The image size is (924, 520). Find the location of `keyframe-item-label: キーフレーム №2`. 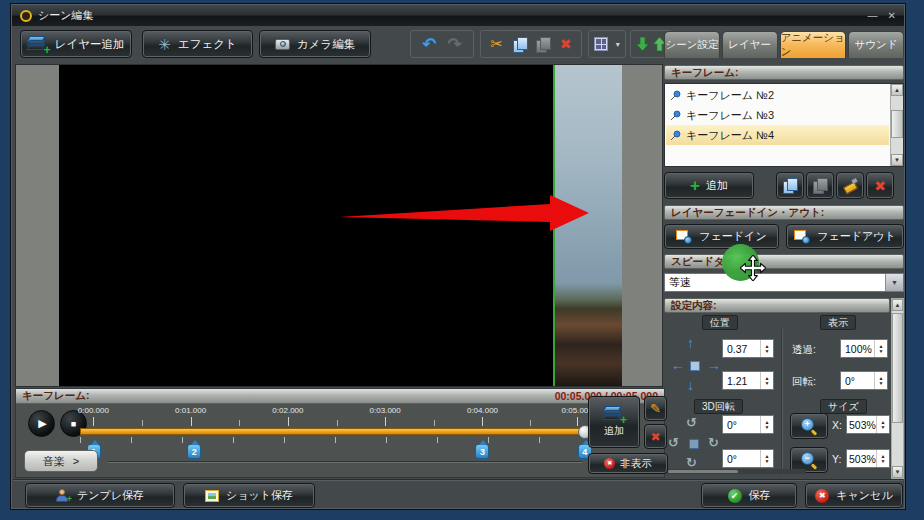

keyframe-item-label: キーフレーム №2 is located at coordinates (730, 96).